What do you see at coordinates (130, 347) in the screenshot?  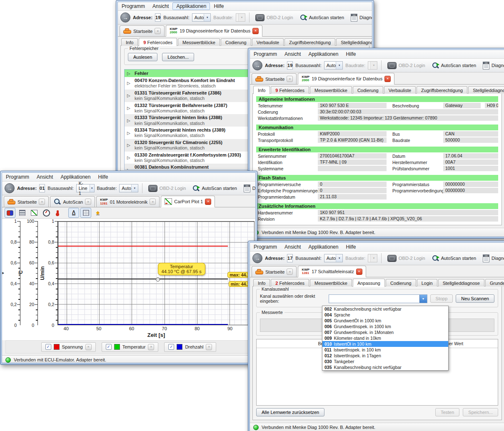 I see `legend-item-temperatur: ✓Temperatur✕` at bounding box center [130, 347].